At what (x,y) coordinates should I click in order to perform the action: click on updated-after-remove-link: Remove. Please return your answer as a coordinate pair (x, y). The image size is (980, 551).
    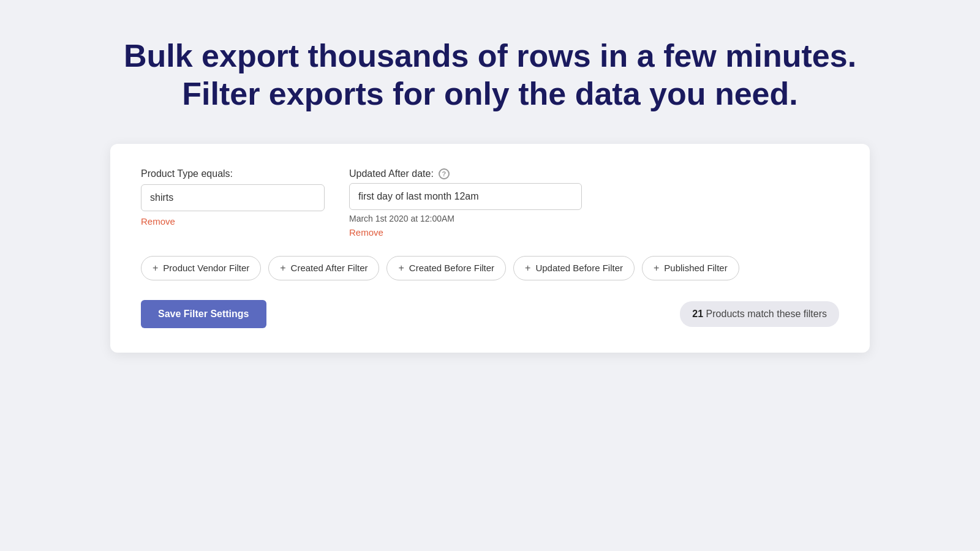
    Looking at the image, I should click on (366, 233).